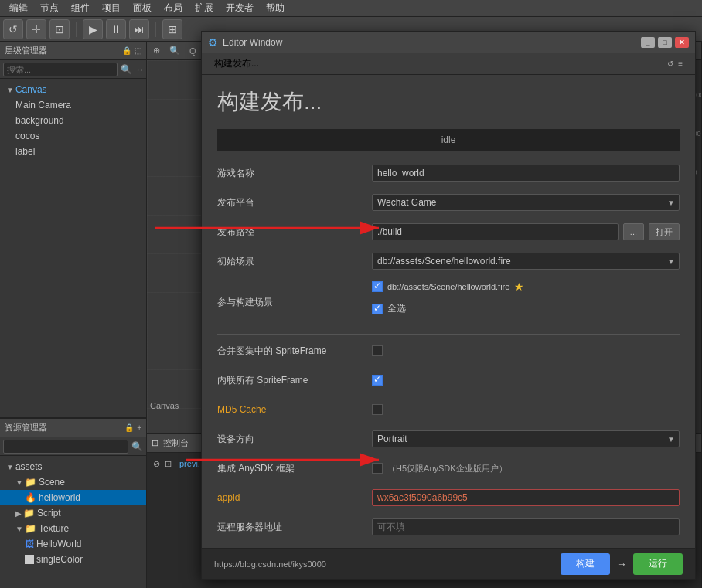 The width and height of the screenshot is (702, 588). What do you see at coordinates (682, 42) in the screenshot?
I see `close-btn: ✕` at bounding box center [682, 42].